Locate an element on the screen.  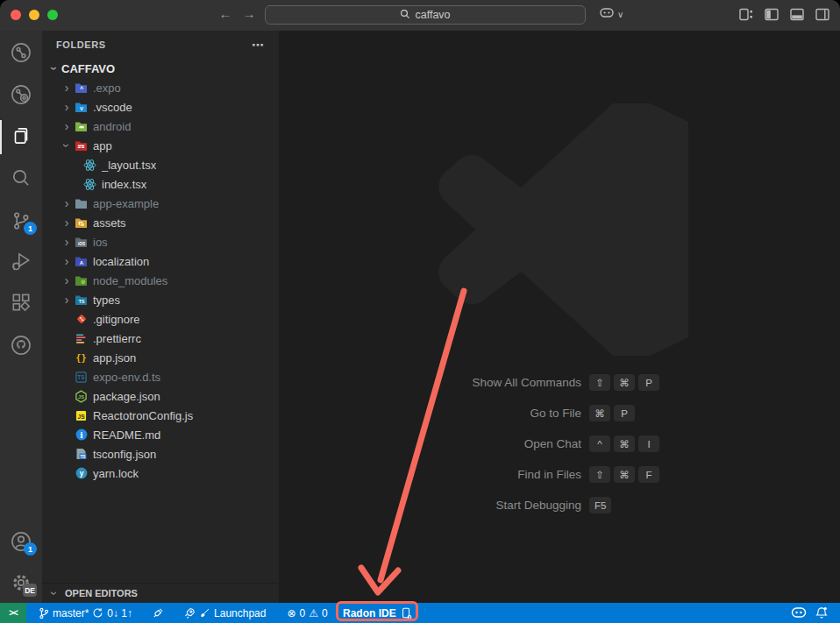
tree-item-expo-env: › TS expo-env.d.ts is located at coordinates (160, 377).